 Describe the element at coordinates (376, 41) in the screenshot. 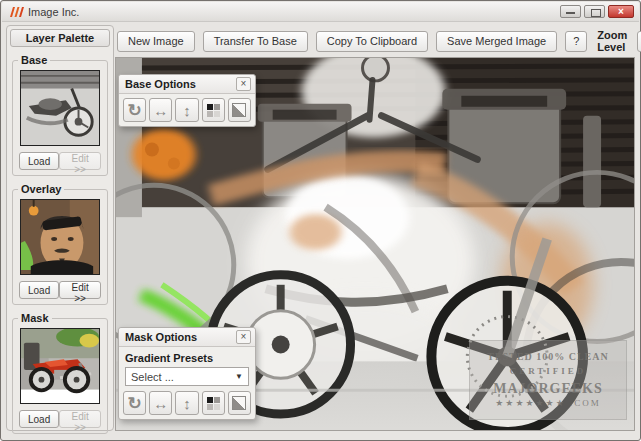

I see `toolbar: New Image Transfer To Base Copy To Clipb…` at that location.